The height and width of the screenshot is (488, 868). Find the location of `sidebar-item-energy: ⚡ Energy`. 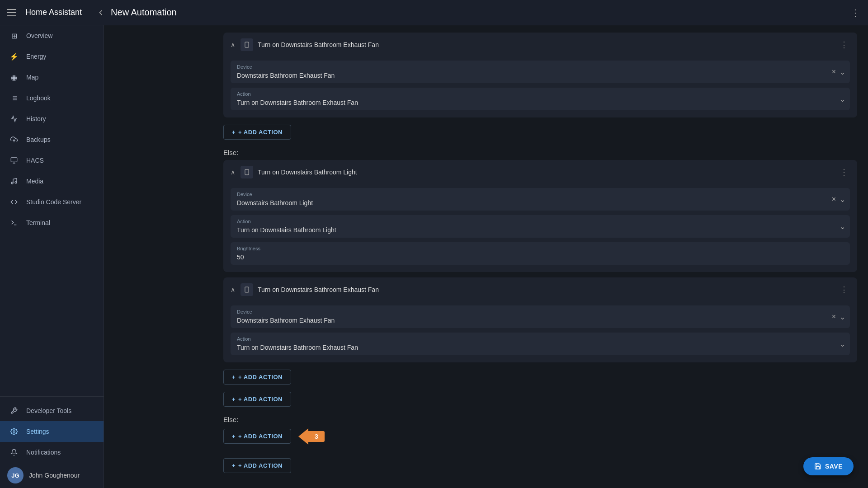

sidebar-item-energy: ⚡ Energy is located at coordinates (52, 56).